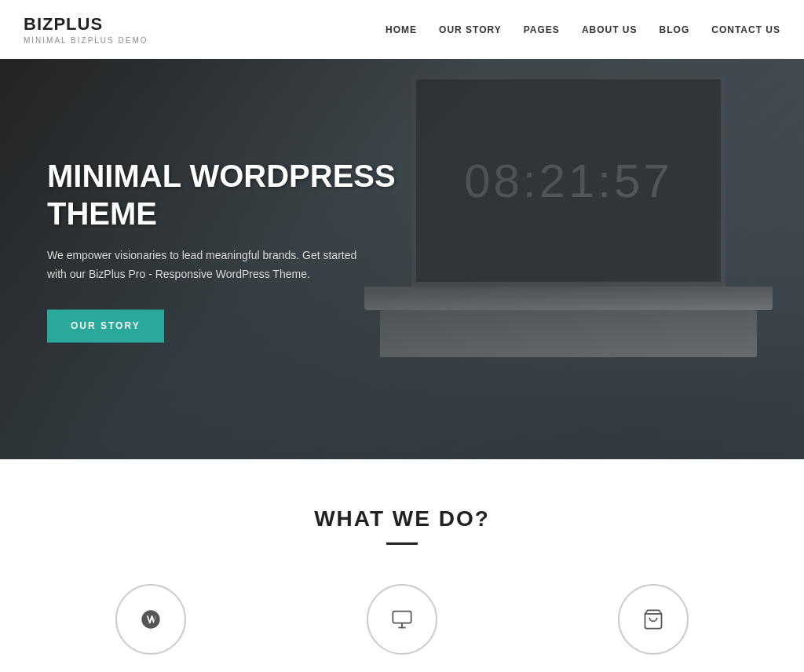  Describe the element at coordinates (675, 30) in the screenshot. I see `nav-item-blog: BLOG` at that location.